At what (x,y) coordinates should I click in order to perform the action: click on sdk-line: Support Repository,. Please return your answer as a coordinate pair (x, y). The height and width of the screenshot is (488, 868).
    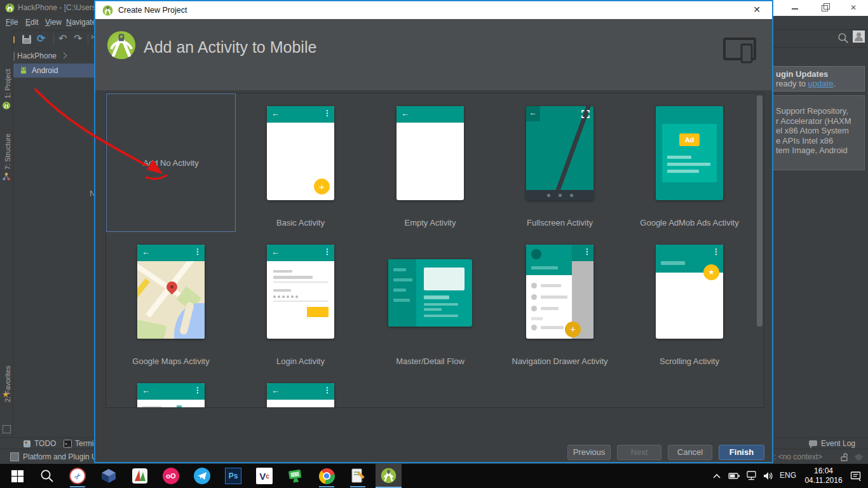
    Looking at the image, I should click on (820, 111).